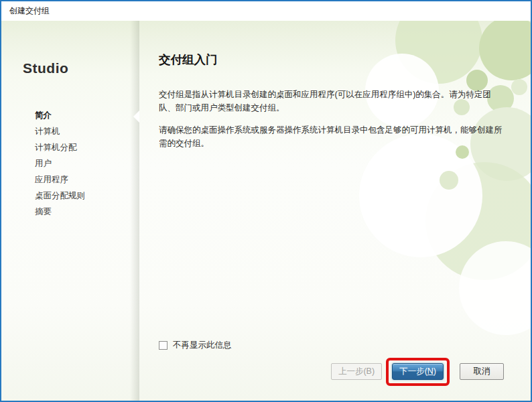 This screenshot has width=532, height=402. Describe the element at coordinates (81, 148) in the screenshot. I see `step-machine-allocation: 计算机分配` at that location.